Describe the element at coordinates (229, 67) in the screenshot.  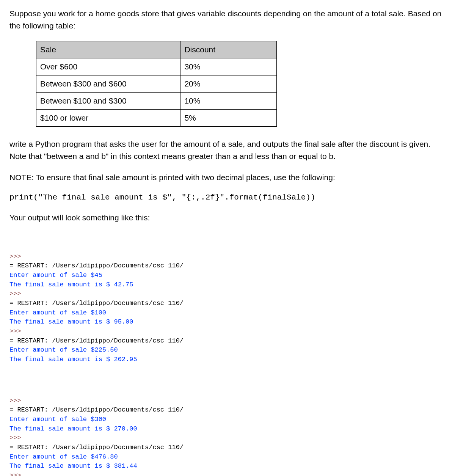
I see `table-cell: 30%` at that location.